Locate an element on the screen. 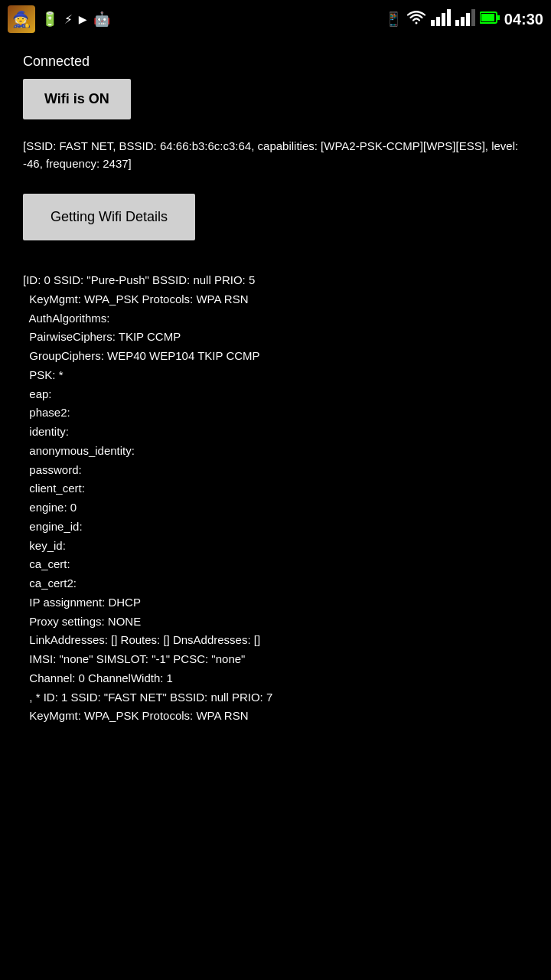  sim-card-icon: 📱 is located at coordinates (393, 19).